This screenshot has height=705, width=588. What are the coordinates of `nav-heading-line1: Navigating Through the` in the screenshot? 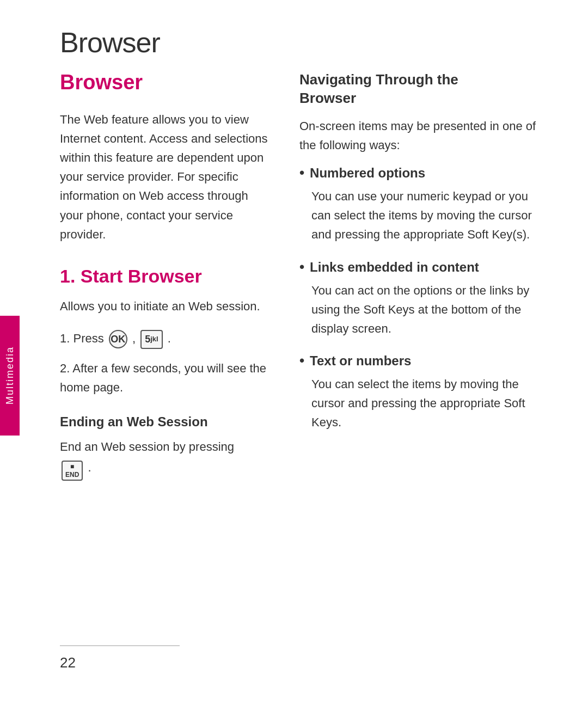 It's located at (379, 79).